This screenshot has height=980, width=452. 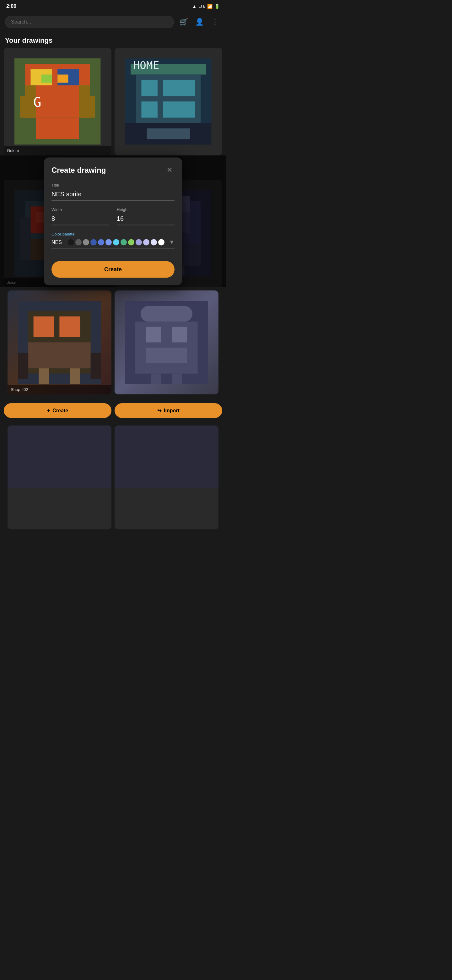 I want to click on search-box, so click(x=89, y=22).